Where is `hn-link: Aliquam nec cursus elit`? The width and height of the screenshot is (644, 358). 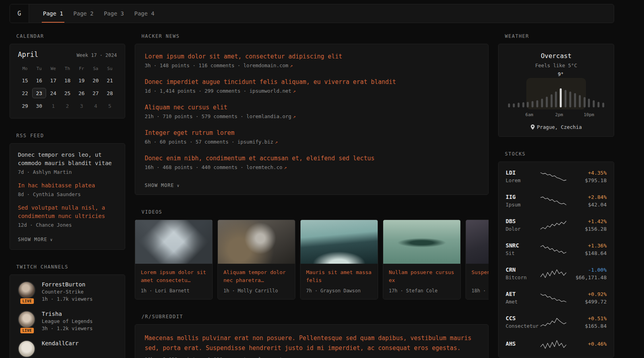 hn-link: Aliquam nec cursus elit is located at coordinates (312, 107).